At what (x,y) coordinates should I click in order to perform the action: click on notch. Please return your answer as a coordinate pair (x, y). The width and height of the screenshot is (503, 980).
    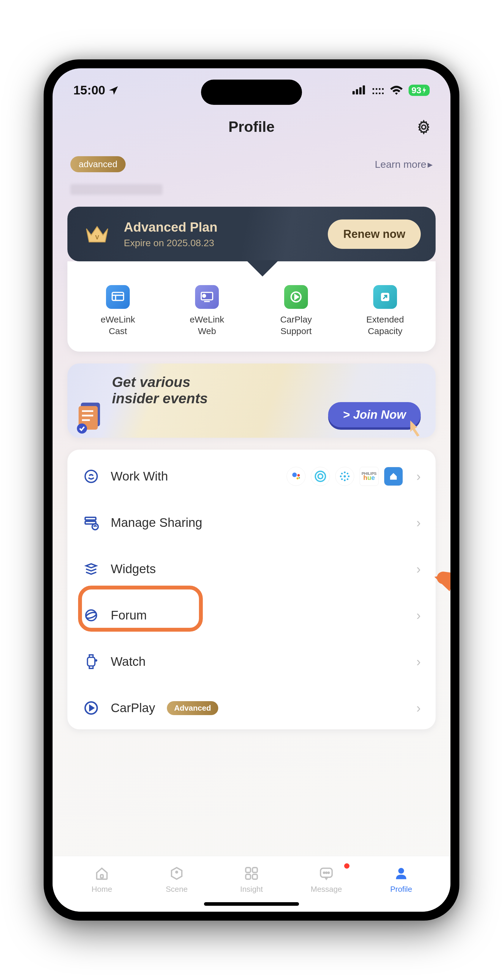
    Looking at the image, I should click on (252, 92).